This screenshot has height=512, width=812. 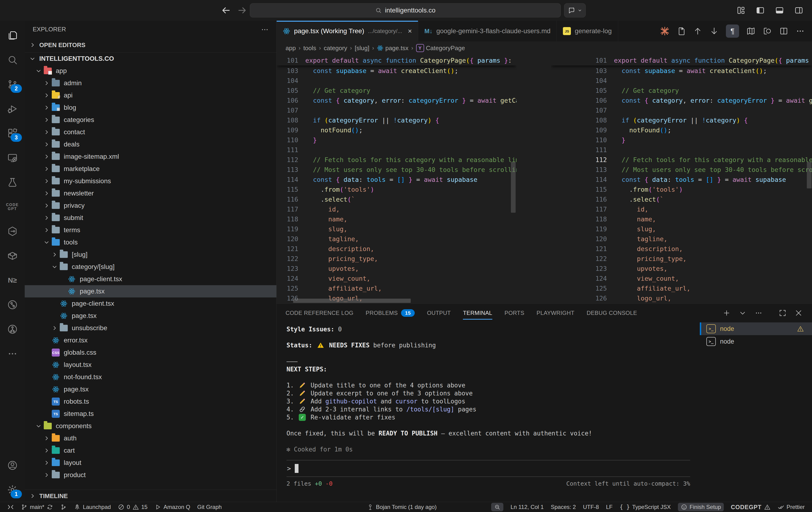 I want to click on activity-manage-icon: 1, so click(x=12, y=490).